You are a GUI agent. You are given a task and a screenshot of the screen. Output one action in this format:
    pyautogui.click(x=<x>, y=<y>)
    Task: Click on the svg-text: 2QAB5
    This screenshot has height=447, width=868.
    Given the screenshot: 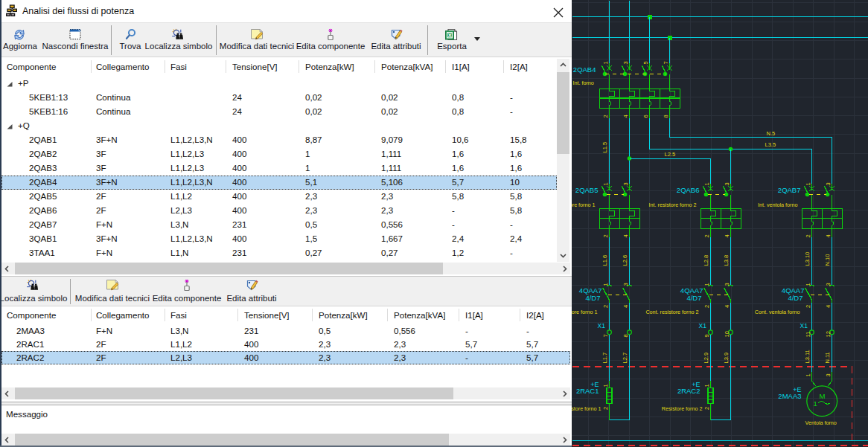 What is the action you would take?
    pyautogui.click(x=587, y=190)
    